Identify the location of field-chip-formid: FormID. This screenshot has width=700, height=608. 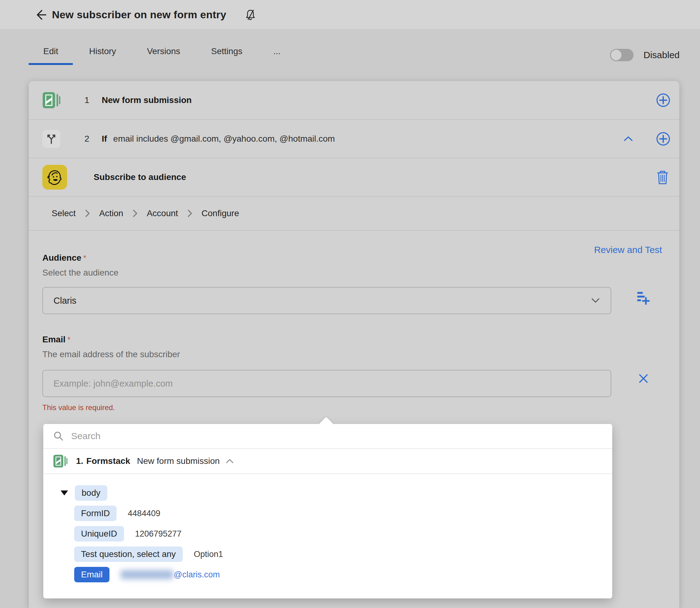
(96, 513).